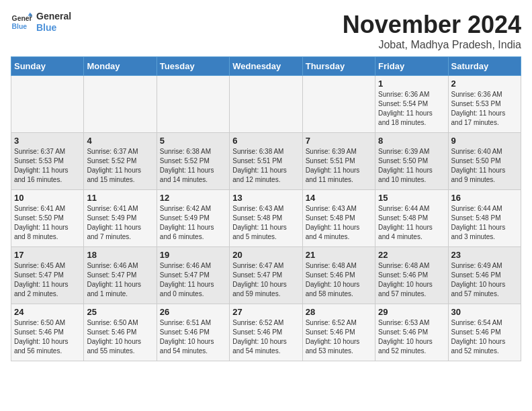  What do you see at coordinates (120, 275) in the screenshot?
I see `calendar-cell: 18Sunrise: 6:46 AM Sunset: 5:47 PM Dayli…` at bounding box center [120, 275].